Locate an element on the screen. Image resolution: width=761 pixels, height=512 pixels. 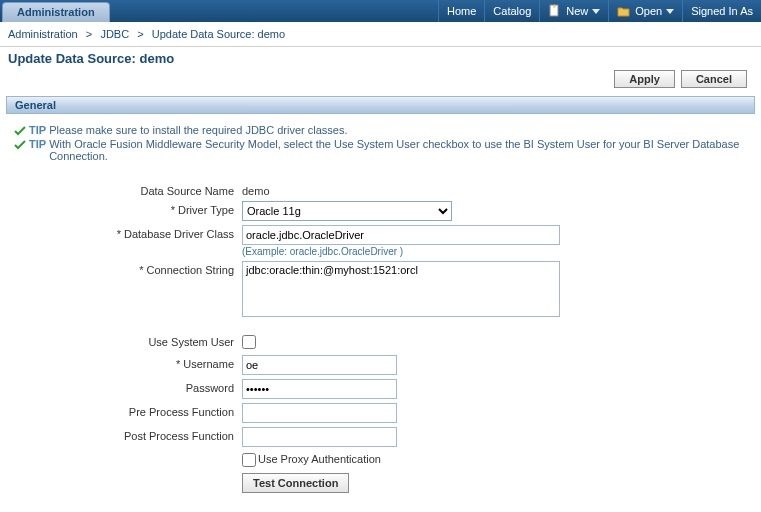
value-data-source-name: demo is located at coordinates (256, 190).